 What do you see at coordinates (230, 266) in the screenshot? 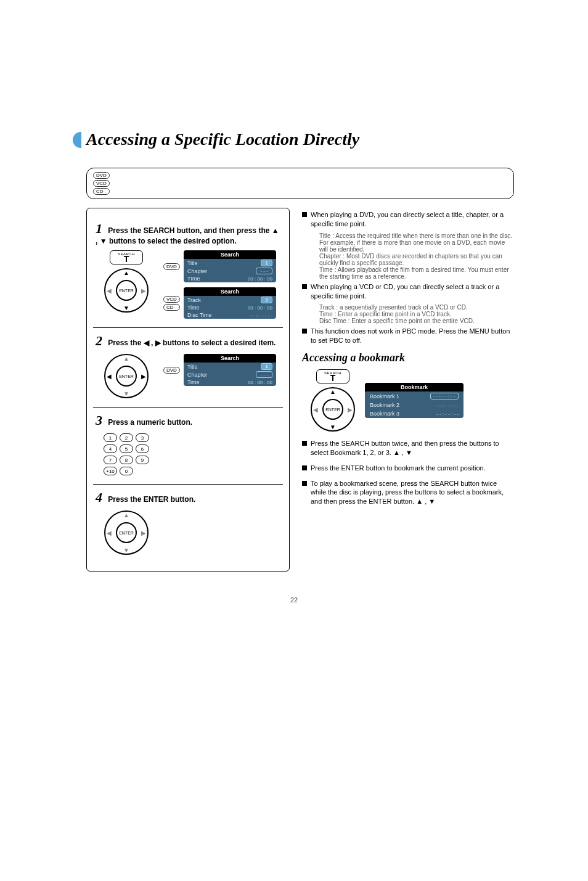
I see `osd-search-dvd: Search Title1 Chapter- - - TIme00 : 00 :…` at bounding box center [230, 266].